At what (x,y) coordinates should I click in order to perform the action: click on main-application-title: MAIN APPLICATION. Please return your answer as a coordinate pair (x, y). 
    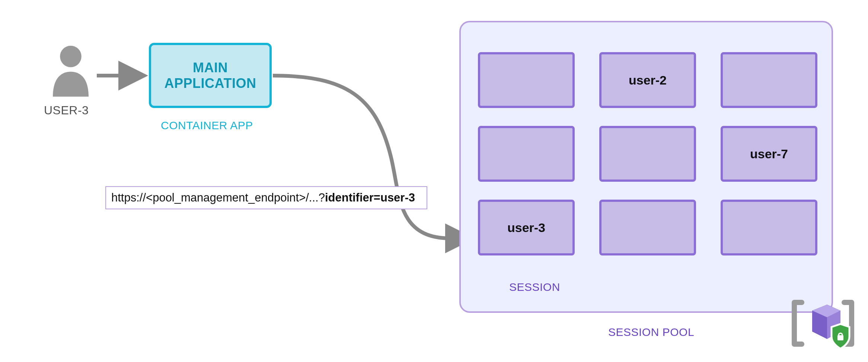
    Looking at the image, I should click on (211, 75).